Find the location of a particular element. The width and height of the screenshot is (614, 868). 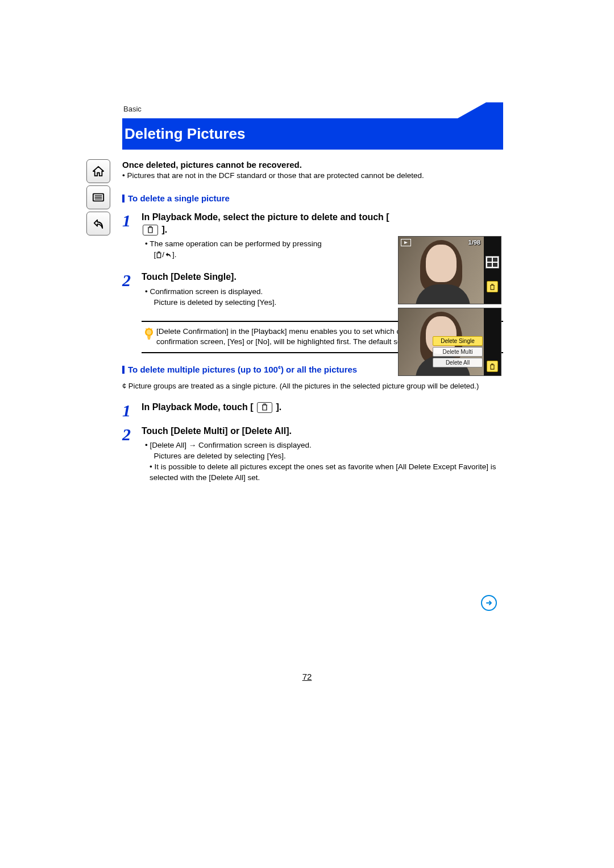

menu-delete-single: Delete Single is located at coordinates (458, 341).